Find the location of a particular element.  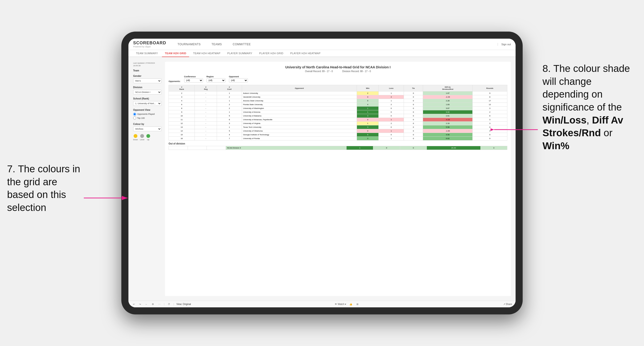

sub-nav-player-h2h-grid: PLAYER H2H GRID is located at coordinates (271, 53).